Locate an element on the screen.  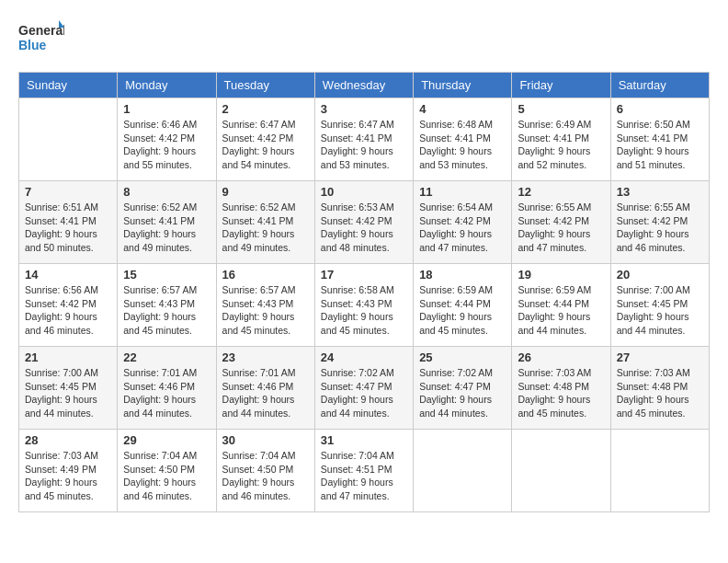
calendar-cell: 2Sunrise: 6:47 AMSunset: 4:42 PMDaylight… is located at coordinates (265, 140).